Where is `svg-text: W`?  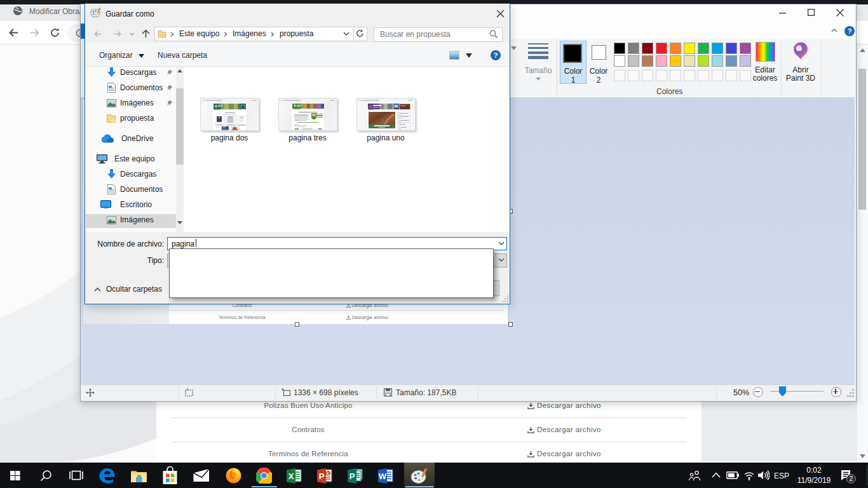 svg-text: W is located at coordinates (383, 477).